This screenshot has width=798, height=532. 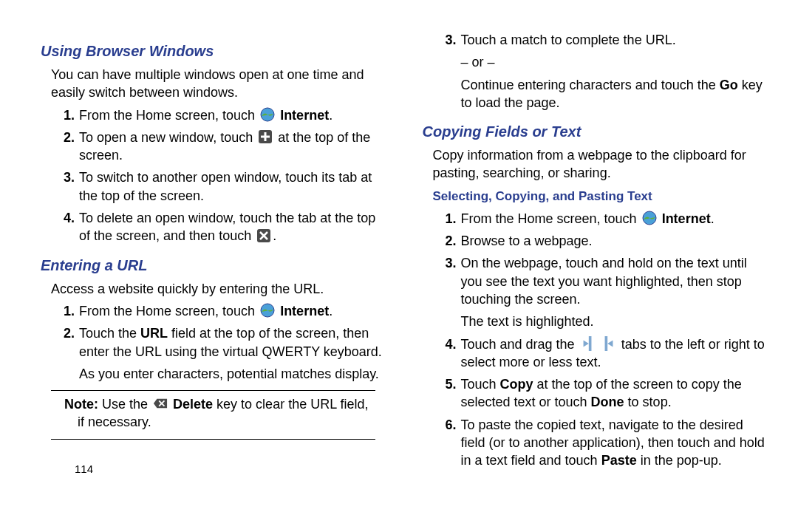 I want to click on page-number: 114, so click(x=231, y=469).